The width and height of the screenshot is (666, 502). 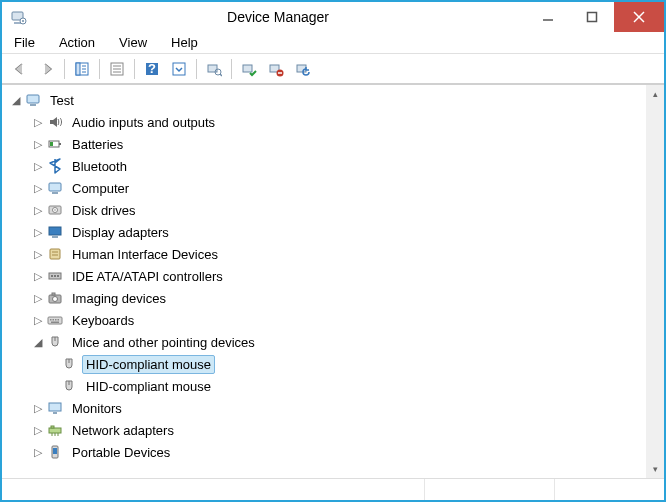 What do you see at coordinates (324, 254) in the screenshot?
I see `tree-category: ▷ Human Interface Devices` at bounding box center [324, 254].